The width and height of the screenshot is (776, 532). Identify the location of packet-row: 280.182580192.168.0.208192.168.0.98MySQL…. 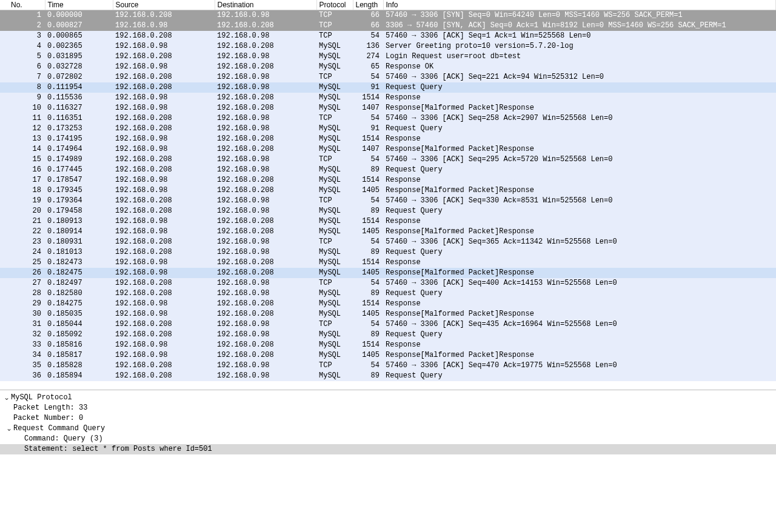
(388, 293).